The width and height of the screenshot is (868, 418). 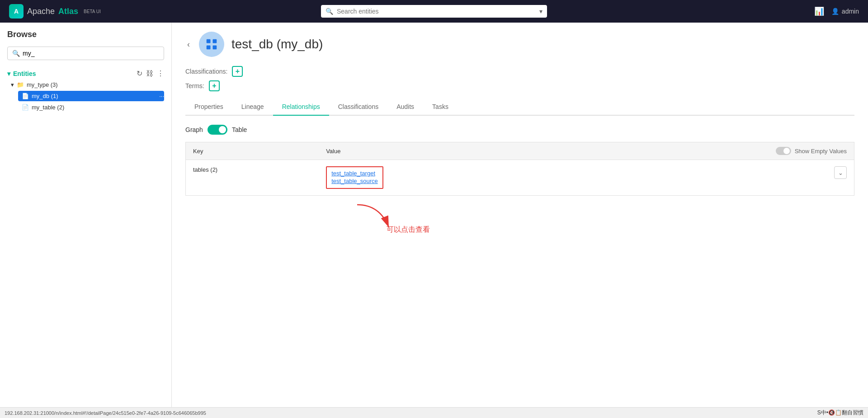 What do you see at coordinates (840, 413) in the screenshot?
I see `statusbar-icons: S中•🔇📋翻自習慣` at bounding box center [840, 413].